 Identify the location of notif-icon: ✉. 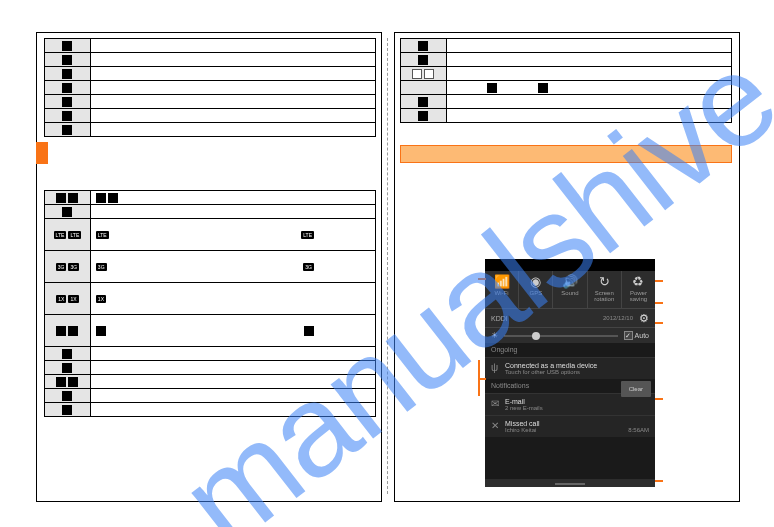
(498, 404).